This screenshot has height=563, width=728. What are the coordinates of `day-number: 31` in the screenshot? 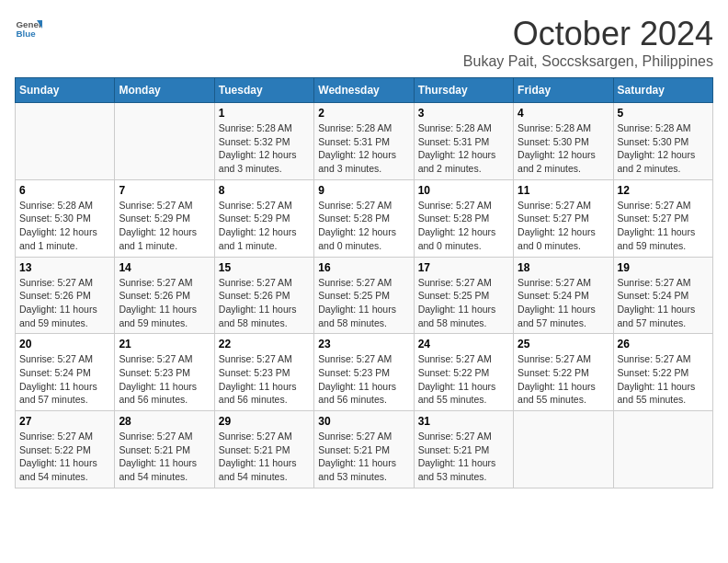 It's located at (463, 421).